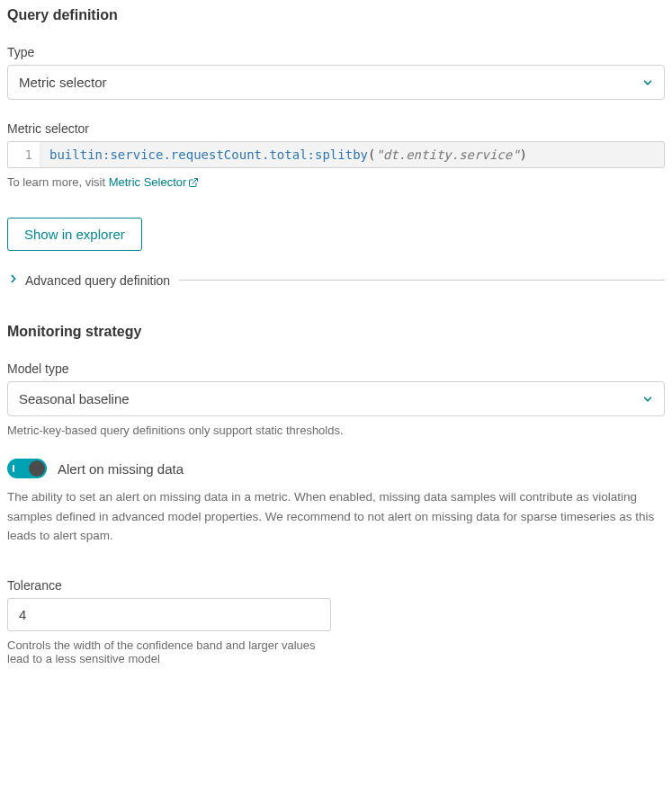 This screenshot has width=672, height=794. Describe the element at coordinates (169, 615) in the screenshot. I see `tolerance-input` at that location.